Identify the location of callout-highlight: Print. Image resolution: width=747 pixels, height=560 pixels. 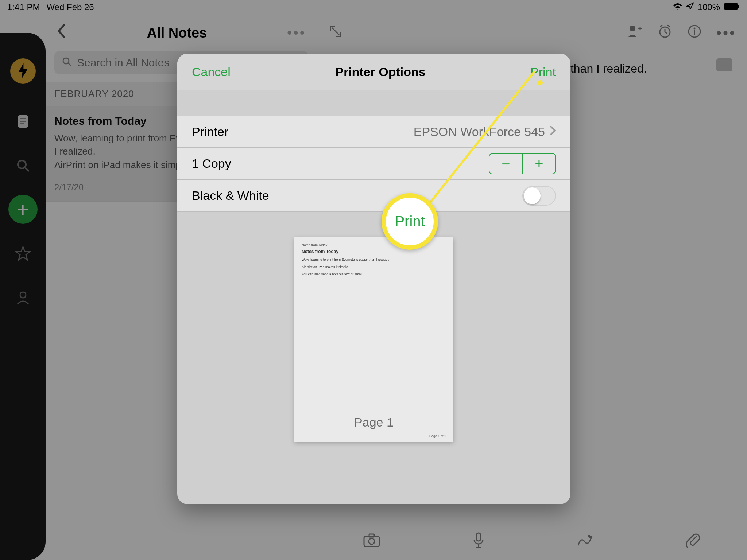
(410, 222).